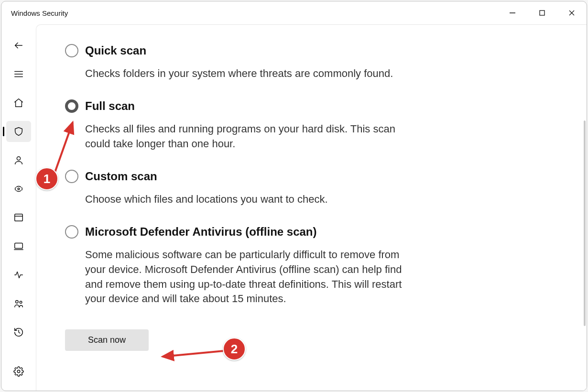  I want to click on sidebar-item-device-security, so click(19, 246).